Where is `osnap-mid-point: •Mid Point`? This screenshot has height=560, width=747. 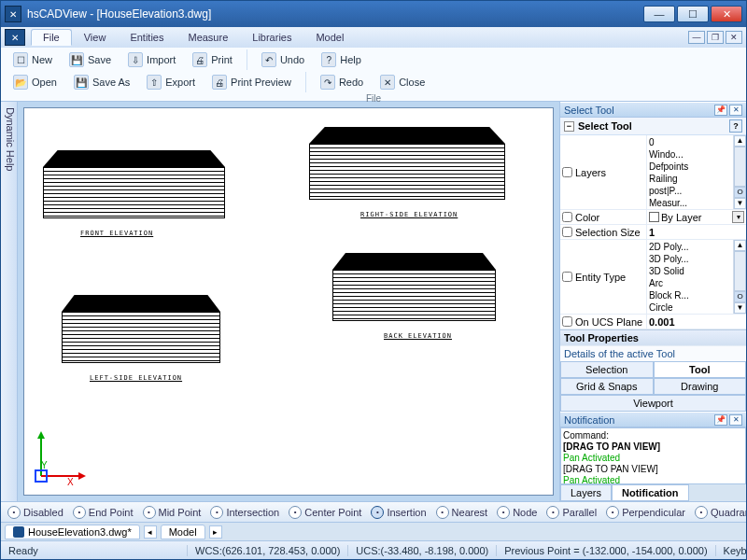 osnap-mid-point: •Mid Point is located at coordinates (172, 512).